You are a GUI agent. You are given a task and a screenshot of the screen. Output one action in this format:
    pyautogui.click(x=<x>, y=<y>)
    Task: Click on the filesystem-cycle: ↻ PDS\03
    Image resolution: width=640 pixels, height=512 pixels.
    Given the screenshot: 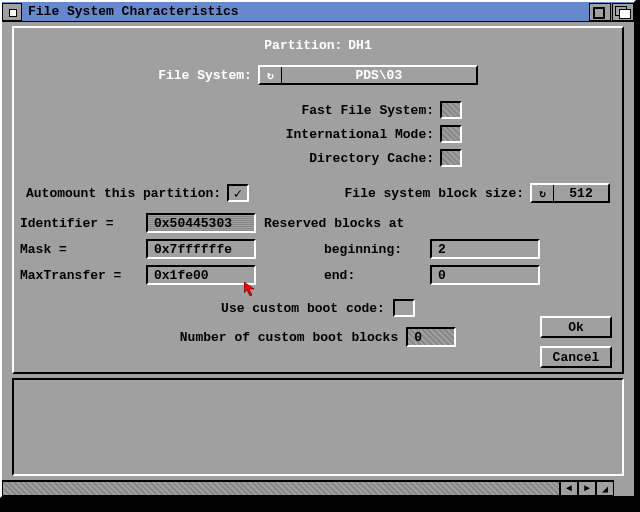 What is the action you would take?
    pyautogui.click(x=368, y=75)
    